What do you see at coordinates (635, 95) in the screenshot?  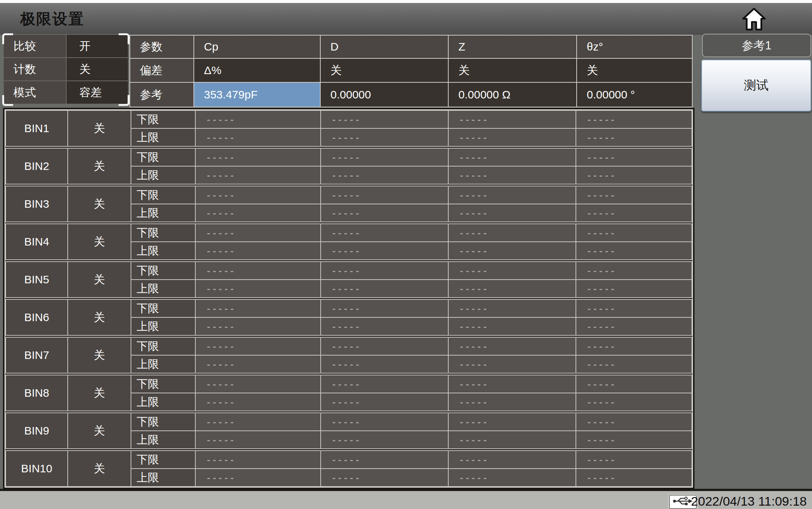 I see `reference-cell-4: 0.00000 °` at bounding box center [635, 95].